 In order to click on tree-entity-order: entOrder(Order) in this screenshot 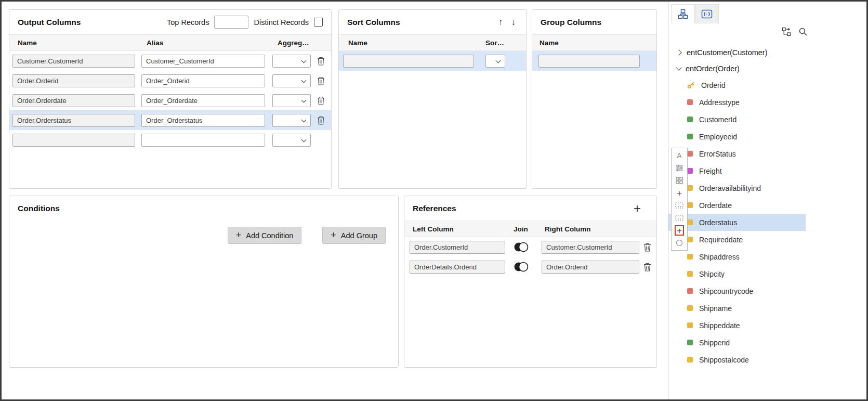, I will do `click(767, 69)`.